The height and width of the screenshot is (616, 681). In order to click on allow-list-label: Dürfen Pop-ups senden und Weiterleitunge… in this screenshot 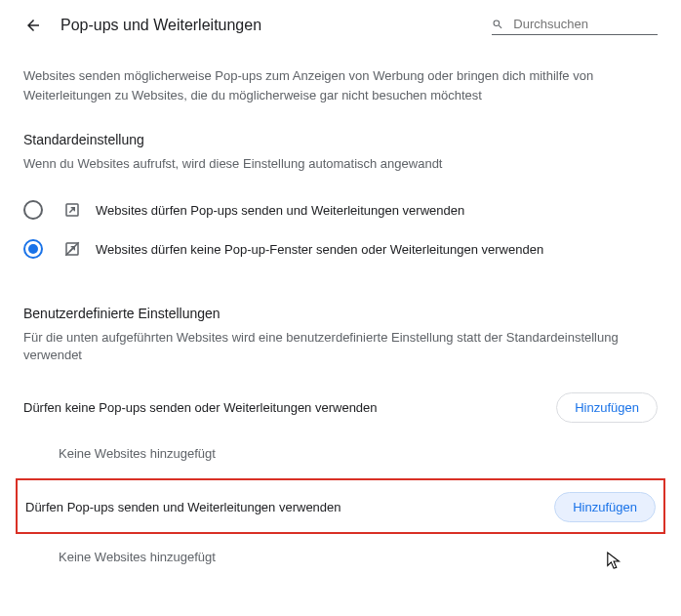, I will do `click(183, 508)`.